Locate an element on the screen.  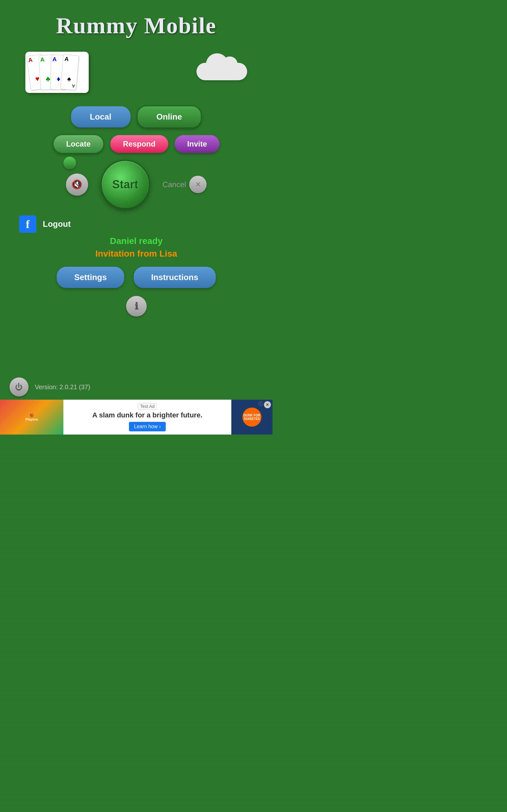
invite-button: Invite is located at coordinates (197, 144).